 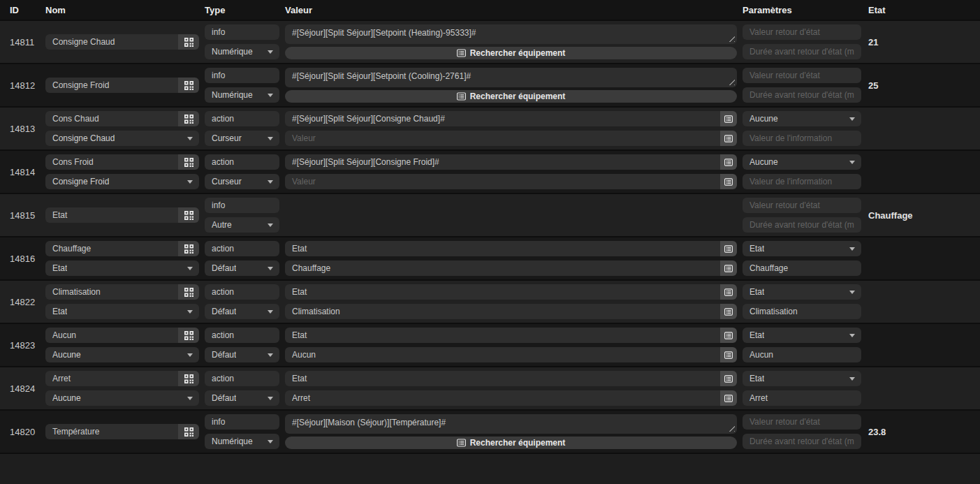 What do you see at coordinates (22, 258) in the screenshot?
I see `row-id: 14816` at bounding box center [22, 258].